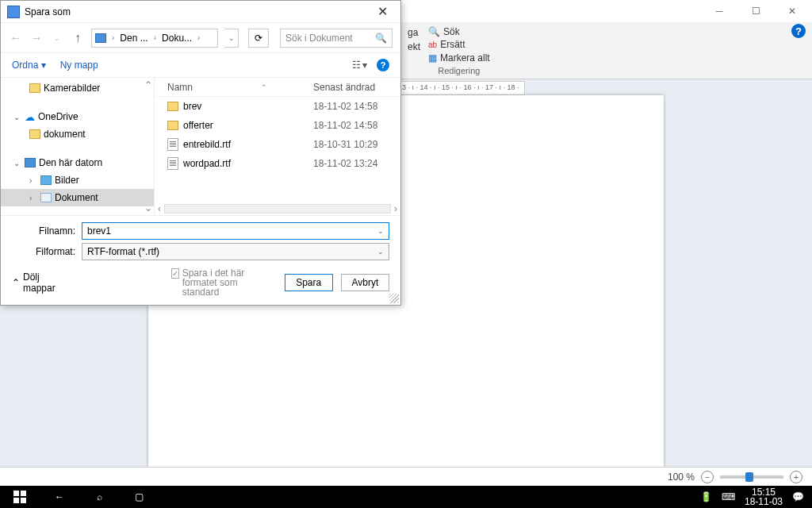 The image size is (812, 508). Describe the element at coordinates (99, 497) in the screenshot. I see `search-button: ⌕` at that location.